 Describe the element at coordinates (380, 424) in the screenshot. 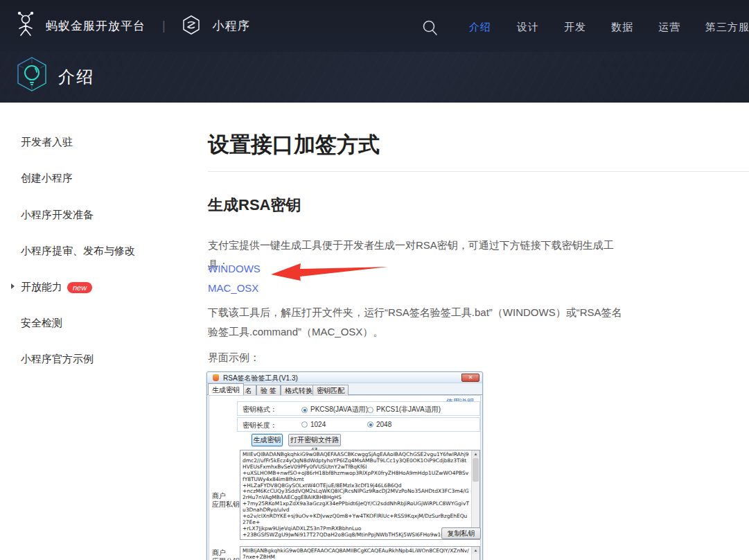

I see `radio-2048: 2048` at that location.